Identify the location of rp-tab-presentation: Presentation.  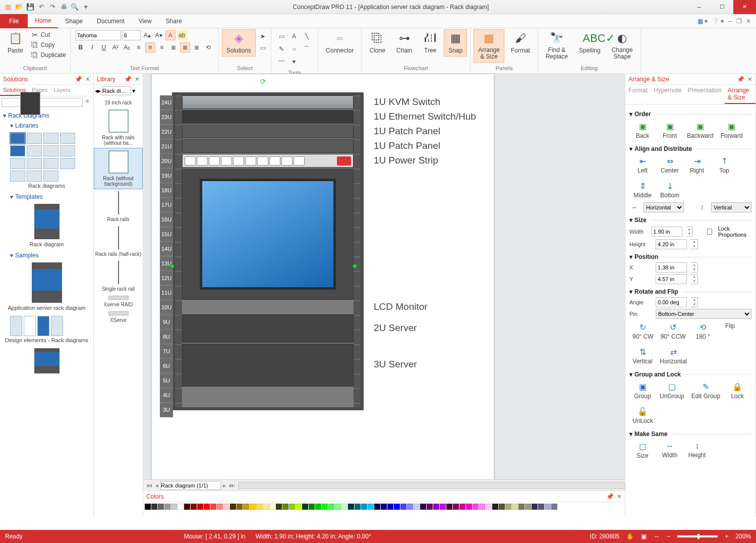
(704, 94).